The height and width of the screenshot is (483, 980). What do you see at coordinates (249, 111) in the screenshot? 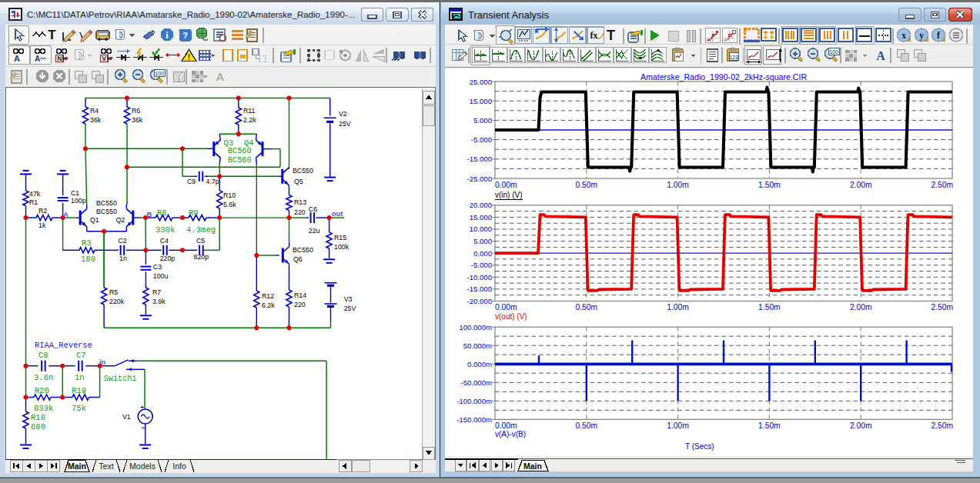
I see `svg-text: R11` at bounding box center [249, 111].